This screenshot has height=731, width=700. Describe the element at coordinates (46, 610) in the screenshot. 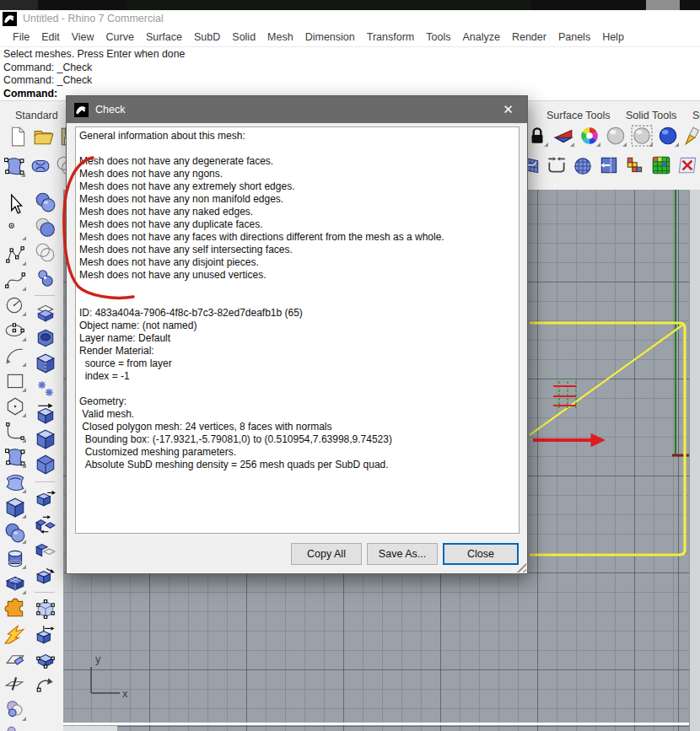

I see `cage-edit-icon` at that location.